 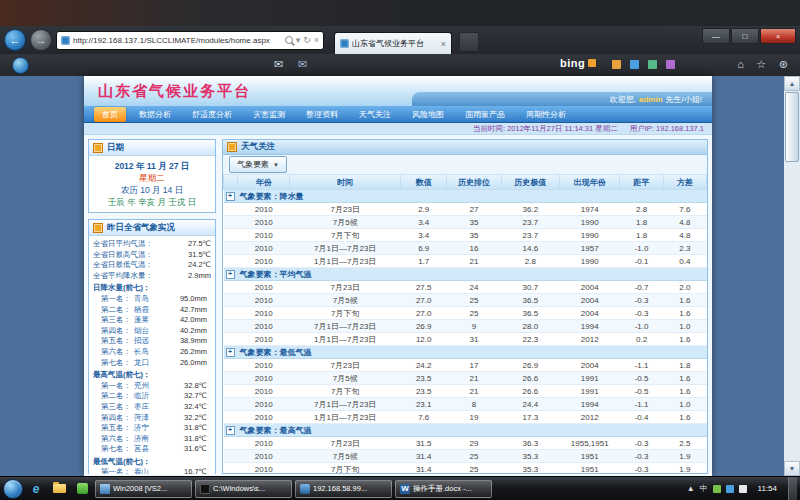 I want to click on network-icon, so click(x=730, y=489).